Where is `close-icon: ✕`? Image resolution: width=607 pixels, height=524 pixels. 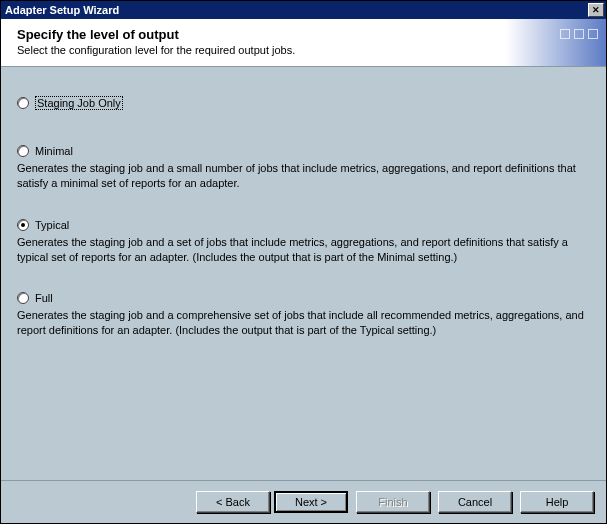 close-icon: ✕ is located at coordinates (596, 10).